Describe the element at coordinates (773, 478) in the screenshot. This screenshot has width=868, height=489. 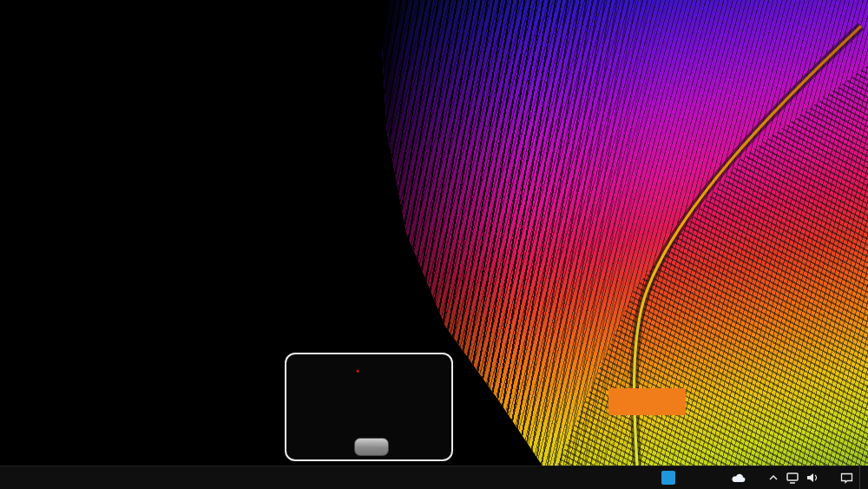
I see `hidden-icons-chevron` at that location.